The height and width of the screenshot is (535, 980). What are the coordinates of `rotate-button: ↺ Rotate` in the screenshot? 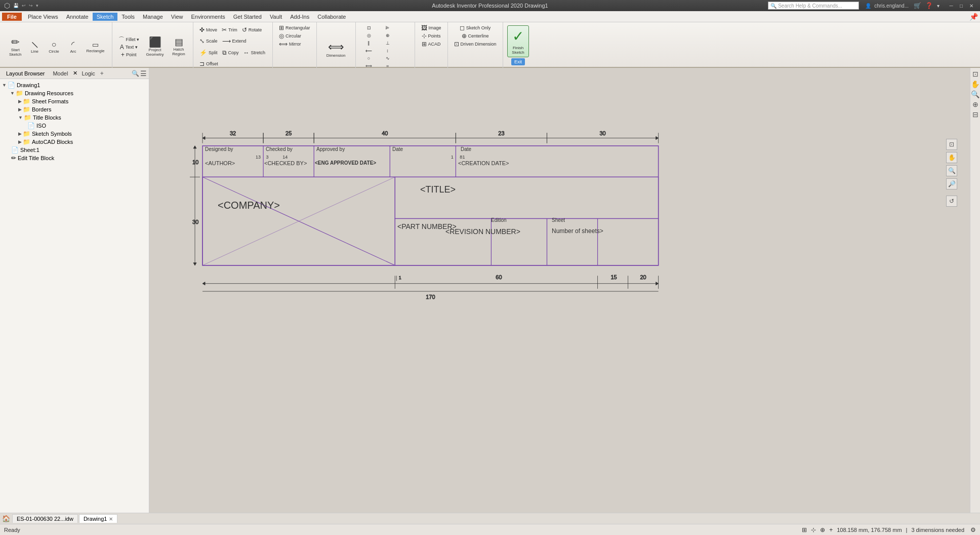 It's located at (252, 30).